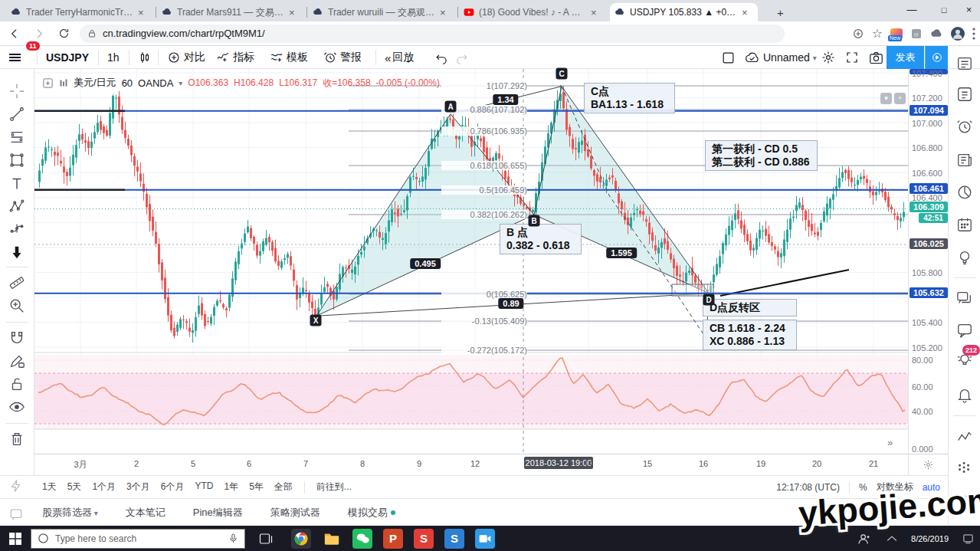 This screenshot has width=980, height=551. I want to click on cloud-extension-icon, so click(936, 34).